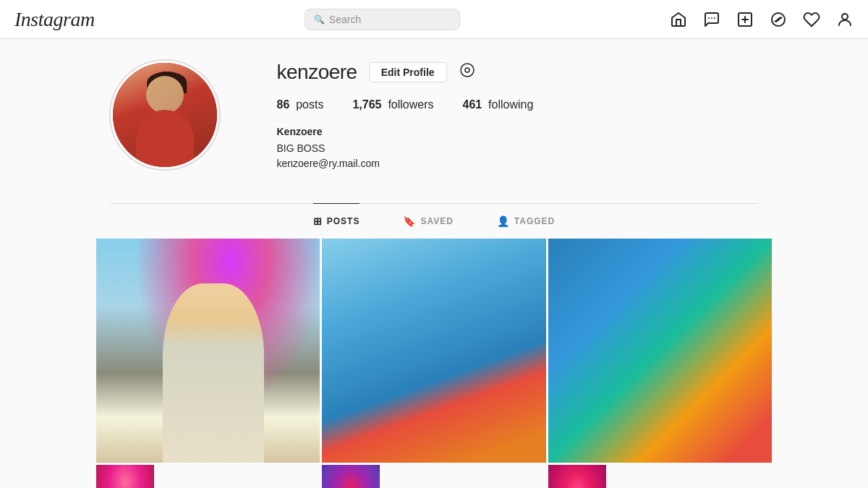 The image size is (868, 488). Describe the element at coordinates (518, 163) in the screenshot. I see `bio-email: kenzoere@ry.mail.com` at that location.